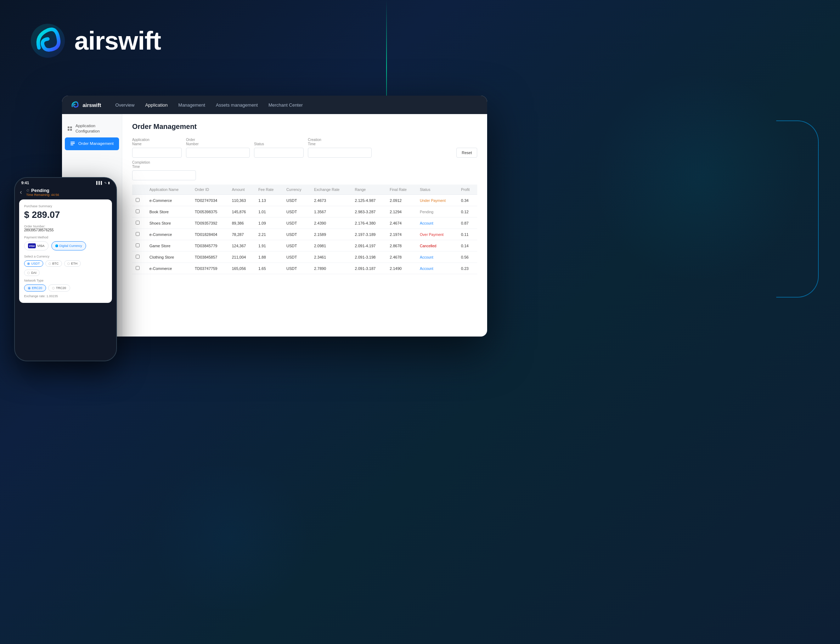 The width and height of the screenshot is (840, 644). What do you see at coordinates (96, 129) in the screenshot?
I see `sidebar-app-config-label: Application Configuration` at bounding box center [96, 129].